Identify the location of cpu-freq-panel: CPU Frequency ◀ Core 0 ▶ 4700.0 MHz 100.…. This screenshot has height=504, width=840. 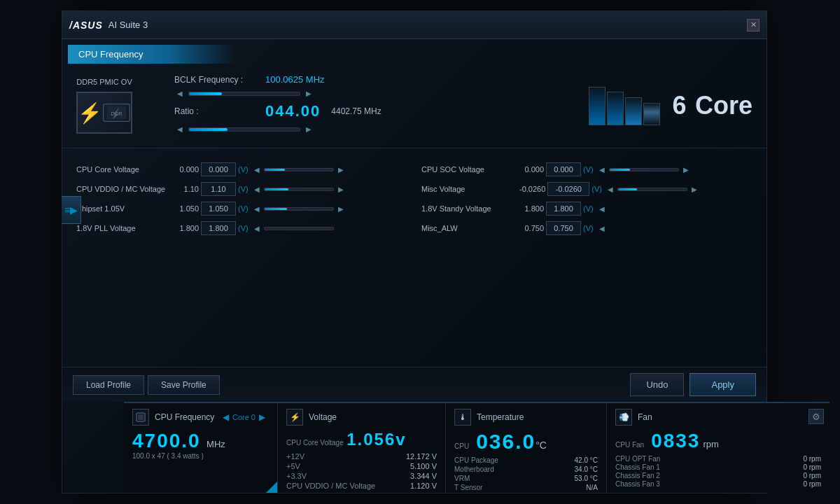
(201, 448).